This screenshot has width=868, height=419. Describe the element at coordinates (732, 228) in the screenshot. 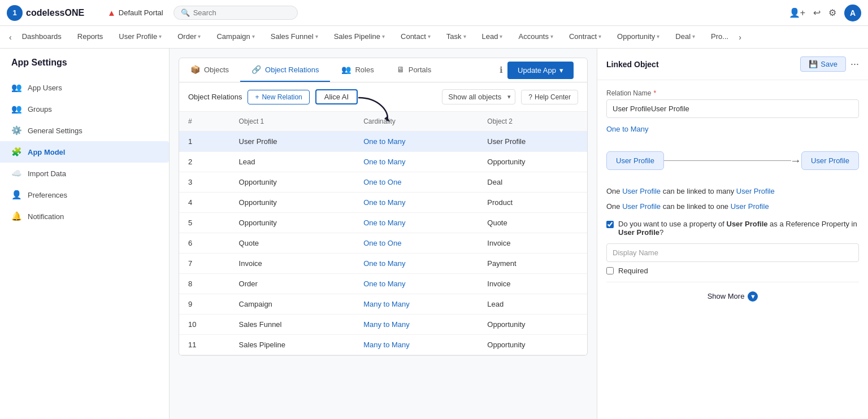

I see `reference-property-row: Do you want to use a property of User Pr…` at that location.